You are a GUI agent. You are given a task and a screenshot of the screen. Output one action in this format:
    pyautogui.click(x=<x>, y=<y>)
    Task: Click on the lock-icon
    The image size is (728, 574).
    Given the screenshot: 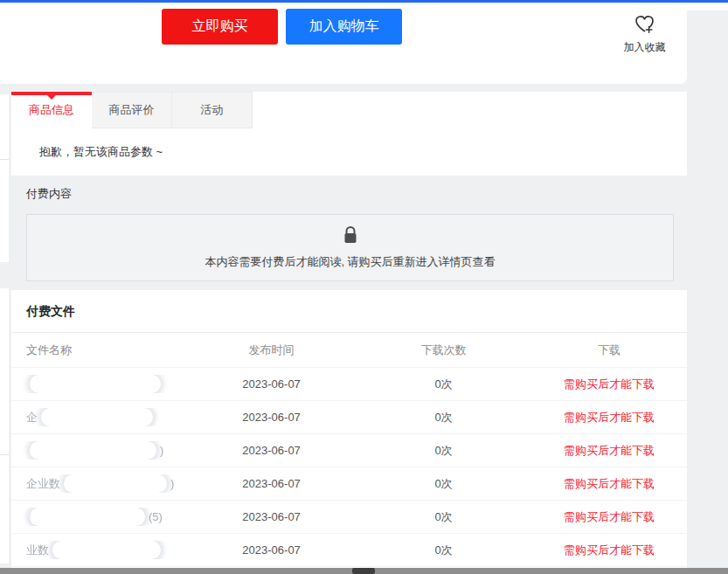 What is the action you would take?
    pyautogui.click(x=350, y=237)
    